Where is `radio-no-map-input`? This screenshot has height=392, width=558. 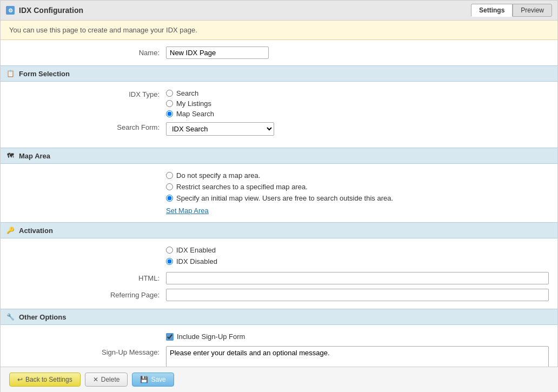 radio-no-map-input is located at coordinates (170, 175).